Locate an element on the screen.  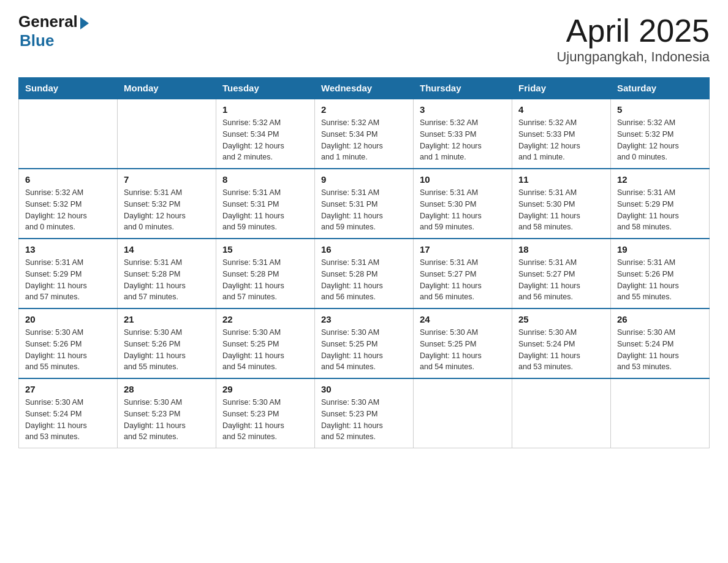
month-title: April 2025 is located at coordinates (633, 31).